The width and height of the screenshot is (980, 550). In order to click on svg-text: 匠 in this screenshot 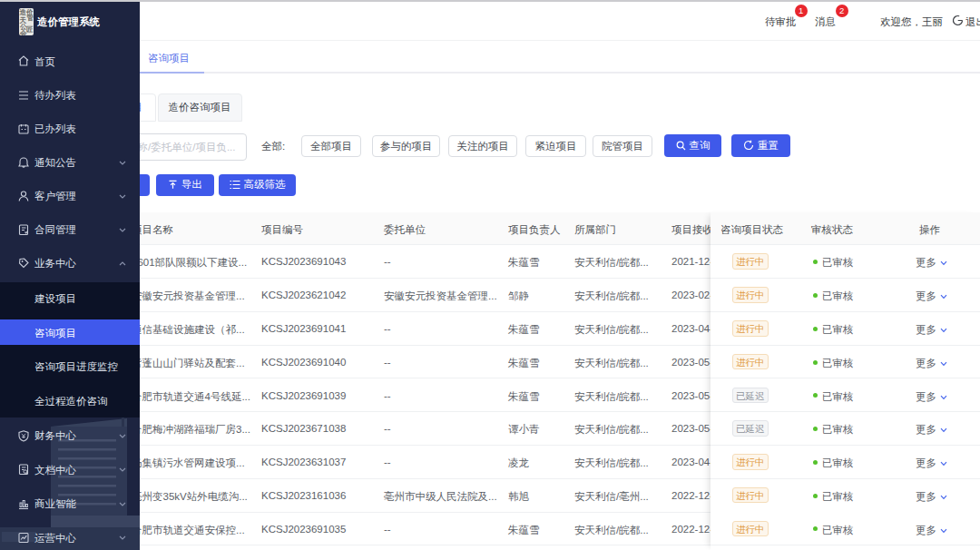, I will do `click(30, 29)`.